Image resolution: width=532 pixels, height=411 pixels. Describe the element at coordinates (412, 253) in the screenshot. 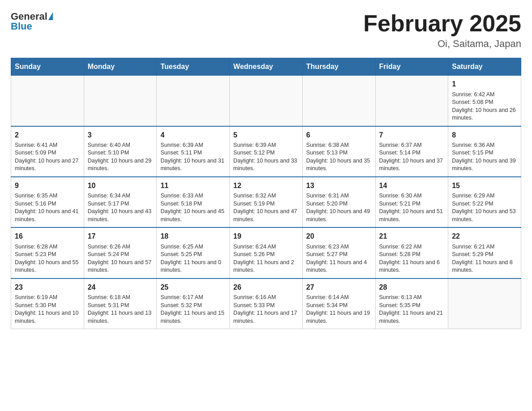

I see `calendar-cell: 21Sunrise: 6:22 AM Sunset: 5:28 PM Dayli…` at that location.